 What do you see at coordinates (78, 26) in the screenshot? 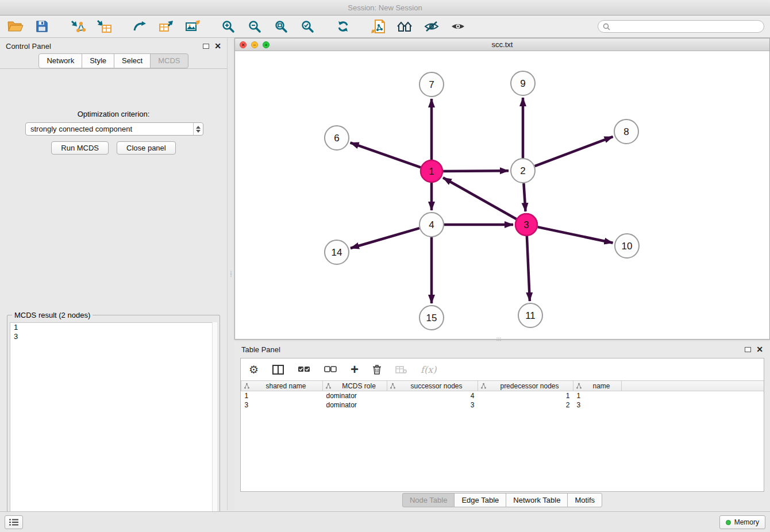
I see `import-network-from-file-icon` at bounding box center [78, 26].